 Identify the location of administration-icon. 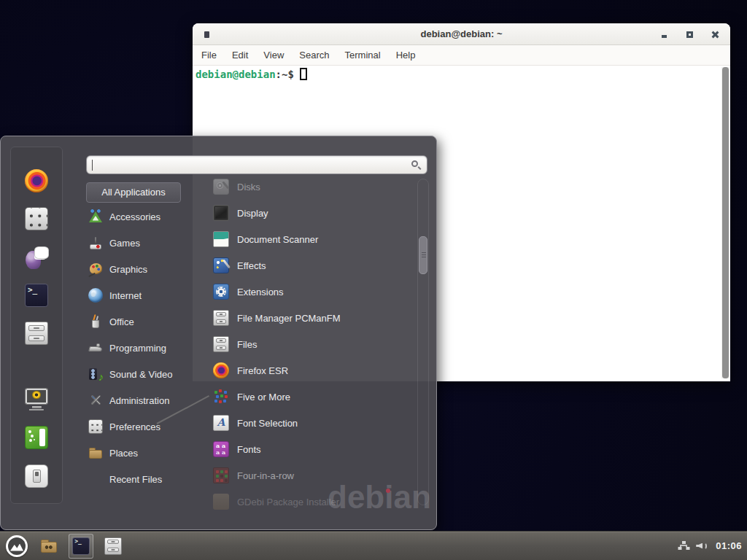
(96, 400).